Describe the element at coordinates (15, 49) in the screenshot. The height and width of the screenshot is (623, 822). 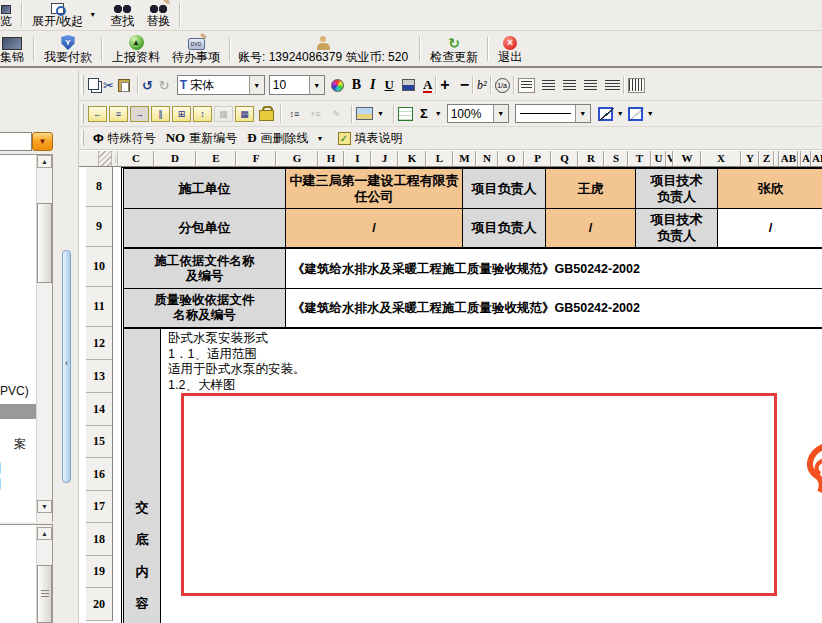
I see `collection-button-partial: 集锦` at that location.